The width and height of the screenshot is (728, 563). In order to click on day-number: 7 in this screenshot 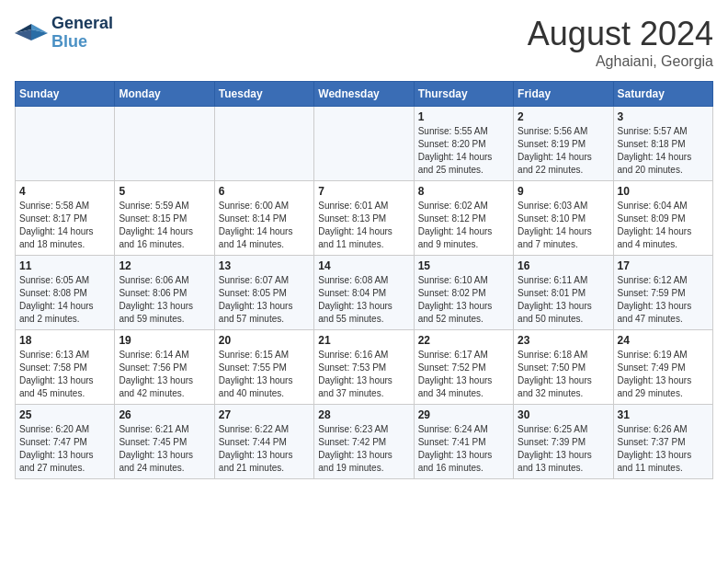, I will do `click(364, 191)`.